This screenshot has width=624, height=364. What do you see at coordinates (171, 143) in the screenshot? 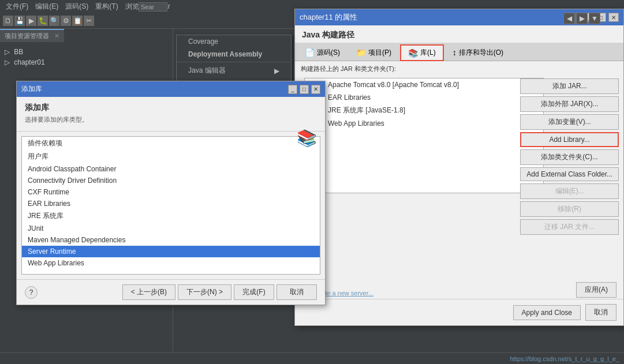
I see `library-item-plugin: 插件依赖项` at bounding box center [171, 143].